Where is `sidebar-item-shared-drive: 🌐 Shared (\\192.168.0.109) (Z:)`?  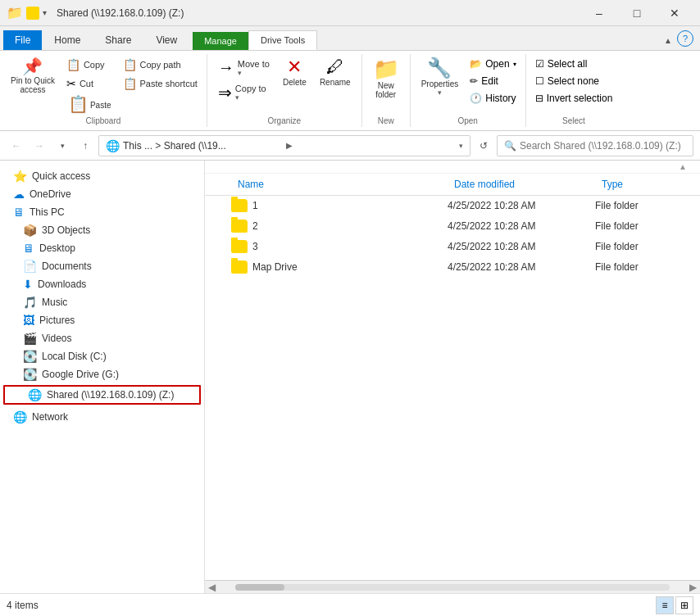
sidebar-item-shared-drive: 🌐 Shared (\\192.168.0.109) (Z:) is located at coordinates (102, 395).